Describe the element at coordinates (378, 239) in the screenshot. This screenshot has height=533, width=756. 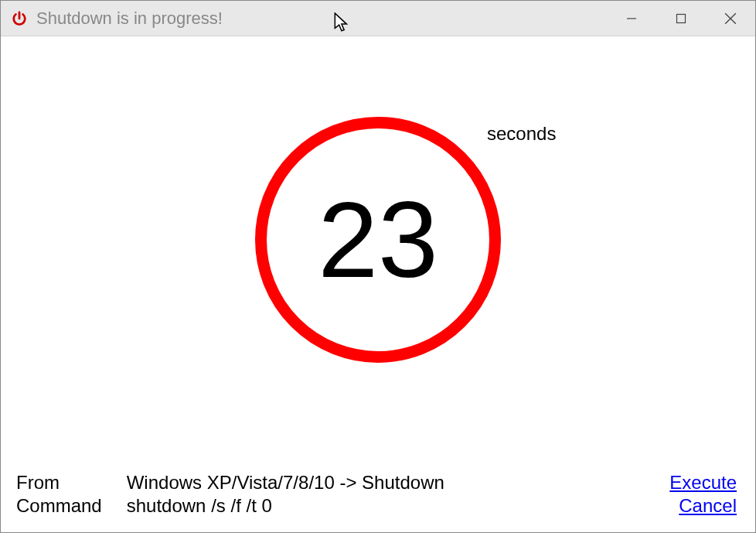
I see `countdown-value: 23` at that location.